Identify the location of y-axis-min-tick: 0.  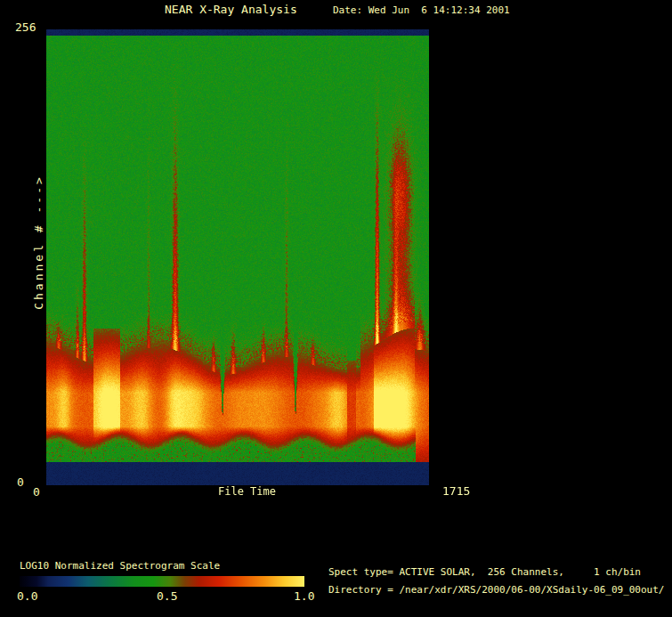
(20, 483).